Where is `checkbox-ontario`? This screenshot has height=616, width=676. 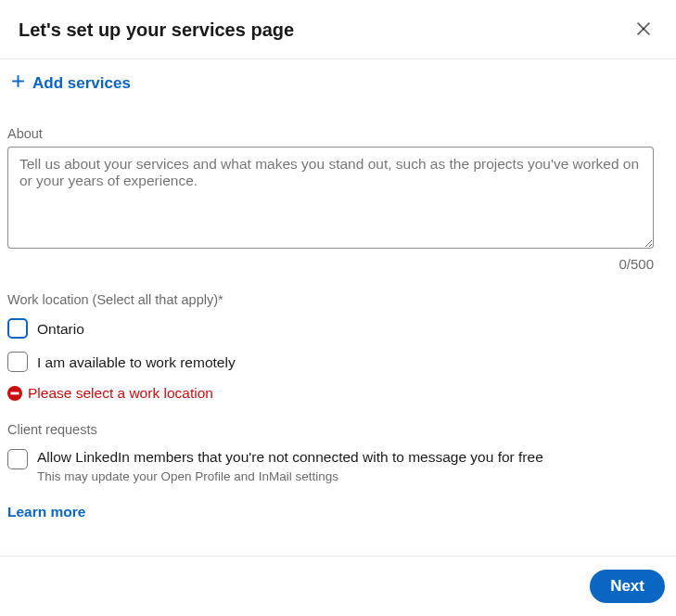 checkbox-ontario is located at coordinates (18, 328).